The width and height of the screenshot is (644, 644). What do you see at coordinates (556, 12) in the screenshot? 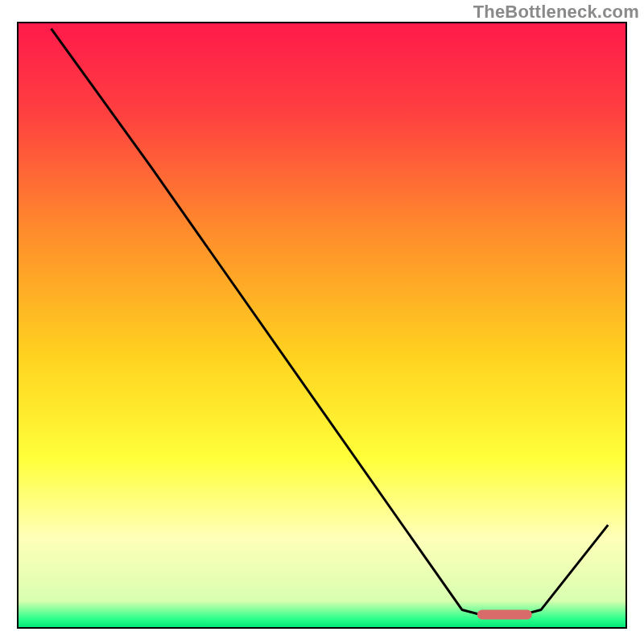
I see `watermark-text: TheBottleneck.com` at bounding box center [556, 12].